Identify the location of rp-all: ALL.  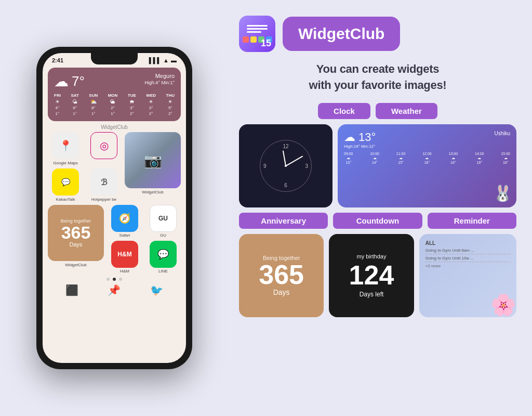
(468, 243).